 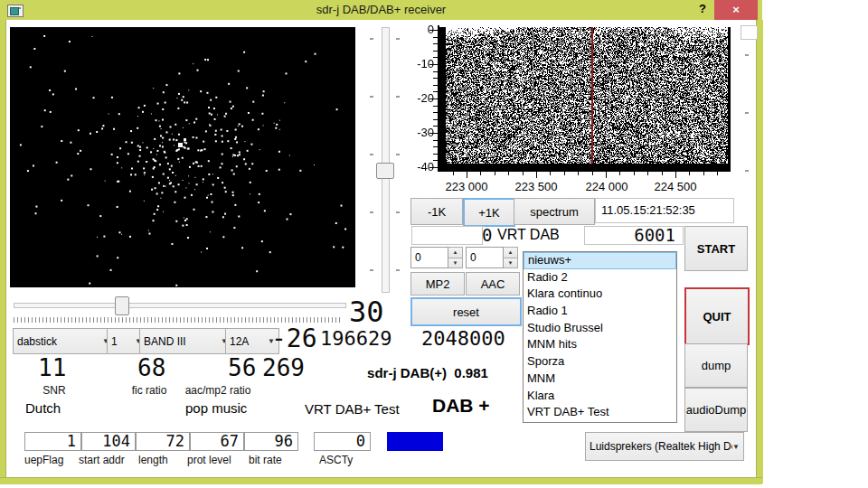 What do you see at coordinates (385, 160) in the screenshot?
I see `v-slider-track` at bounding box center [385, 160].